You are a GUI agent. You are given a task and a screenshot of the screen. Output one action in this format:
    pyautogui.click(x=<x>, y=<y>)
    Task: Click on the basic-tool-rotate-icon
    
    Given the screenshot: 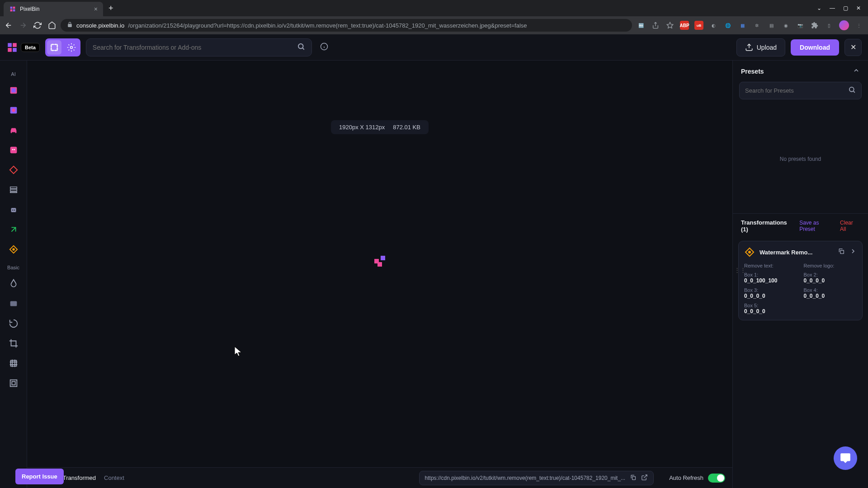 What is the action you would take?
    pyautogui.click(x=14, y=324)
    